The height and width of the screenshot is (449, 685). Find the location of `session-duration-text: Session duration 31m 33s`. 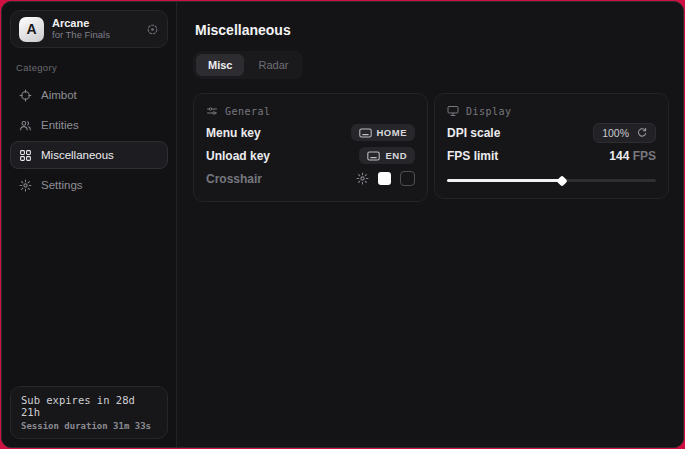

session-duration-text: Session duration 31m 33s is located at coordinates (89, 426).